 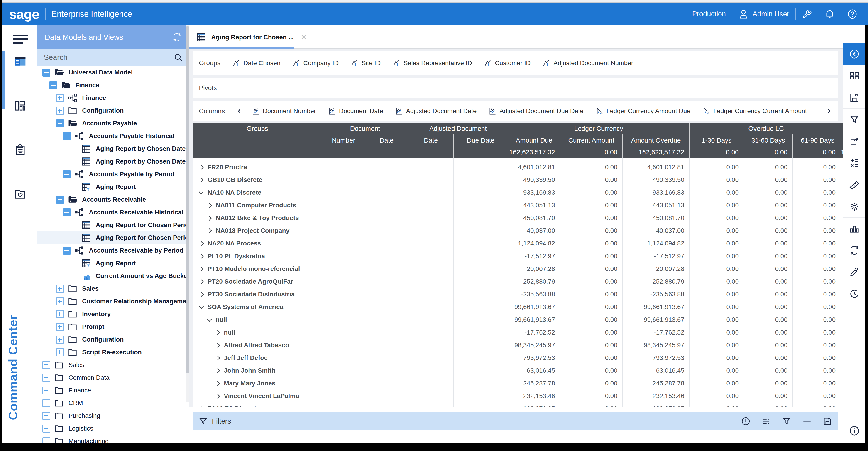 What do you see at coordinates (113, 136) in the screenshot?
I see `tree-item-accounts-payable-historical: Accounts Payable Historical` at bounding box center [113, 136].